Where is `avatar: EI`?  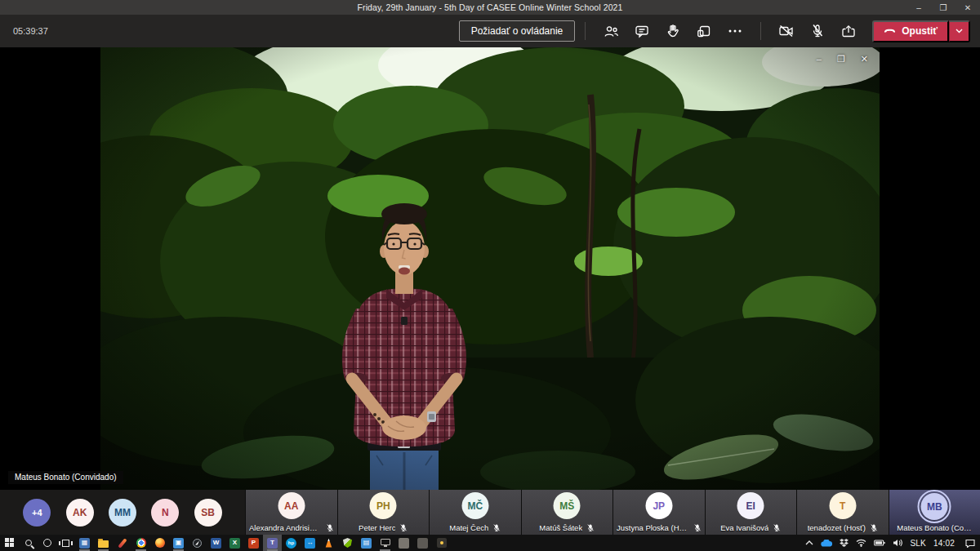
avatar: EI is located at coordinates (751, 506).